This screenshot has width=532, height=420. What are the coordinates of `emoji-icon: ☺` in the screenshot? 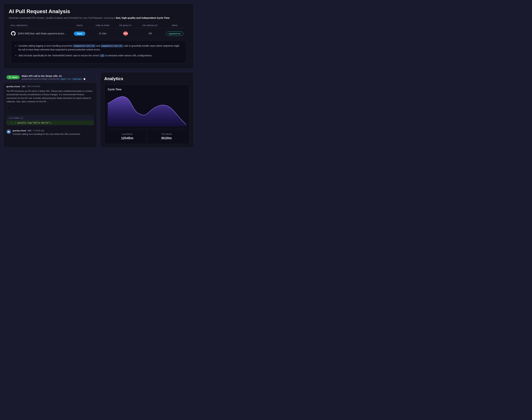 It's located at (9, 108).